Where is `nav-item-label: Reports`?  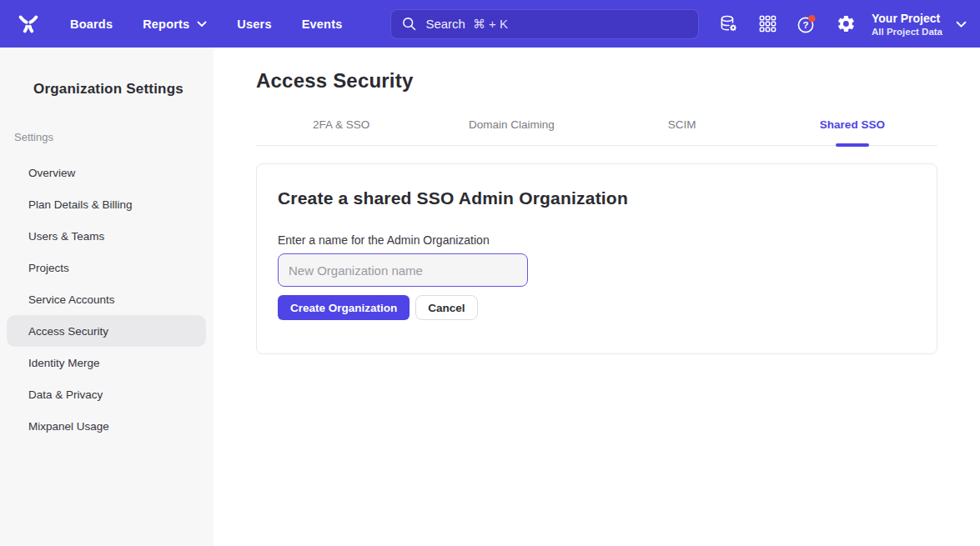
nav-item-label: Reports is located at coordinates (166, 24).